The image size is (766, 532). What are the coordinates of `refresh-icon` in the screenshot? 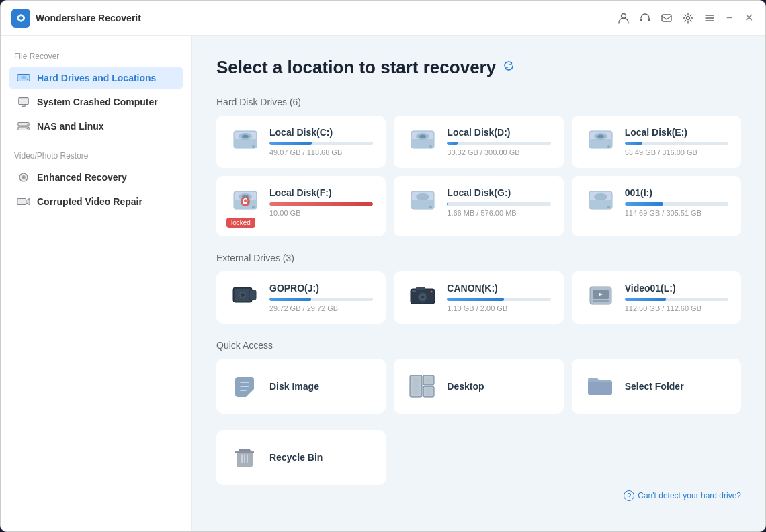 It's located at (509, 67).